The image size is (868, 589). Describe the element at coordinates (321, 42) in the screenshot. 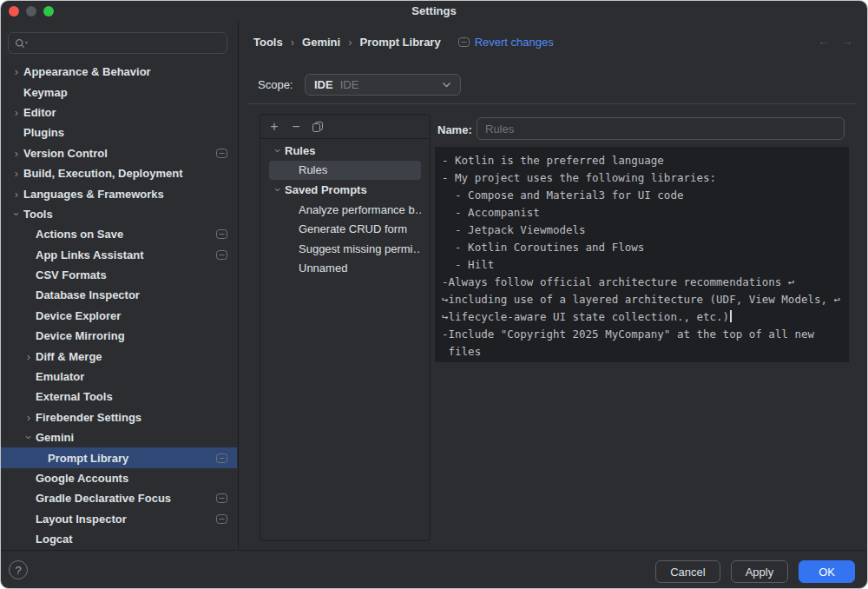

I see `breadcrumb-gemini: Gemini` at that location.